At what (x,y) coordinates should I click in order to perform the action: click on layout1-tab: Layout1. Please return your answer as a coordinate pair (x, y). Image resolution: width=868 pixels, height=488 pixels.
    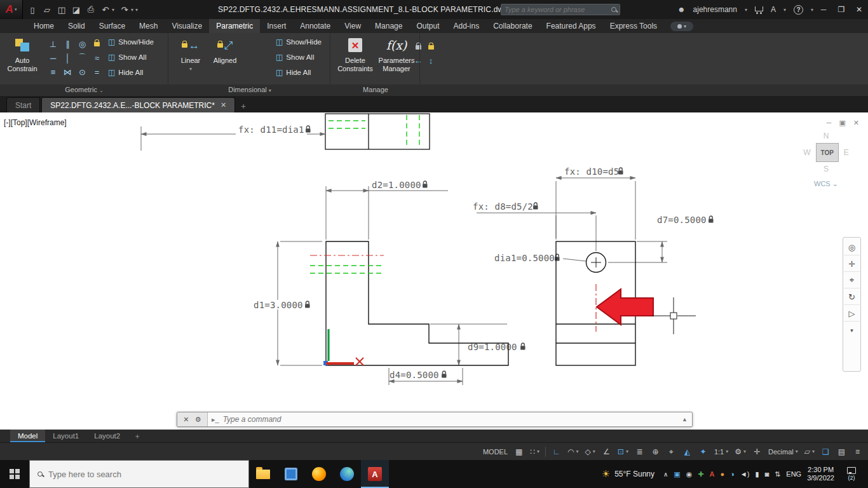
    Looking at the image, I should click on (66, 436).